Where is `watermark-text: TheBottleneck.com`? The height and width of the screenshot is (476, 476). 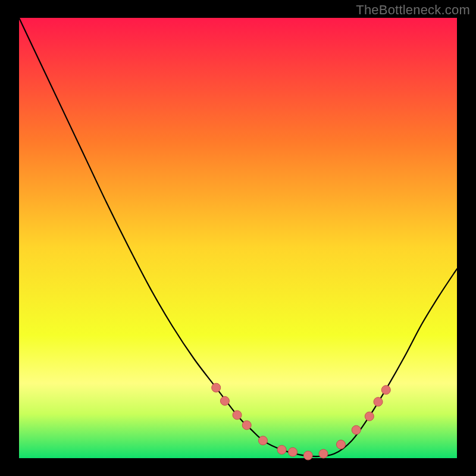
watermark-text: TheBottleneck.com is located at coordinates (413, 10).